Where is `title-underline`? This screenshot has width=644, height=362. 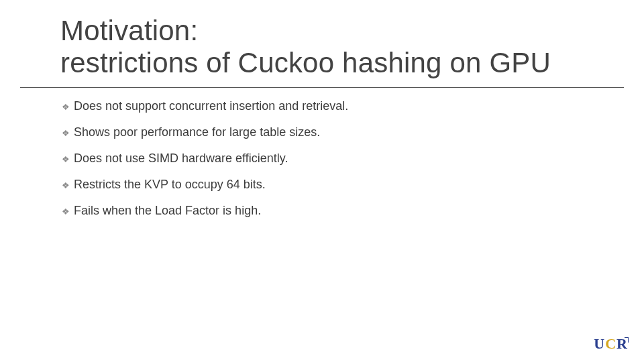 title-underline is located at coordinates (322, 87).